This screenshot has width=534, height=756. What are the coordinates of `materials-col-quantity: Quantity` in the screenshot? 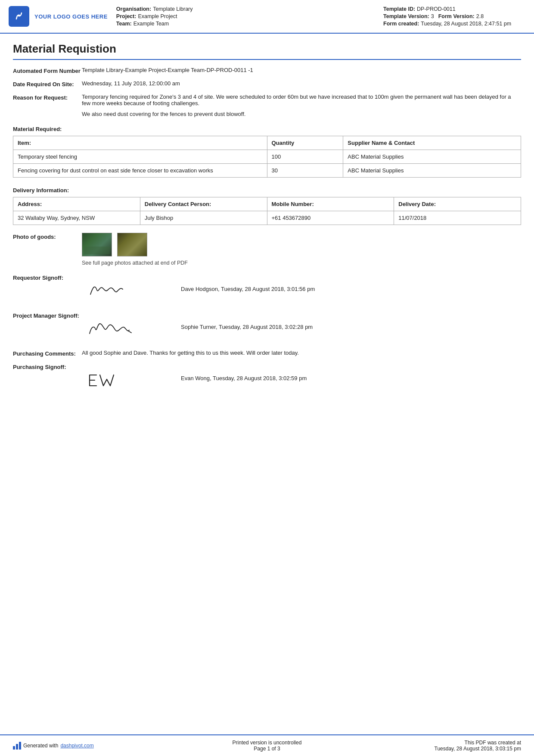 It's located at (305, 143).